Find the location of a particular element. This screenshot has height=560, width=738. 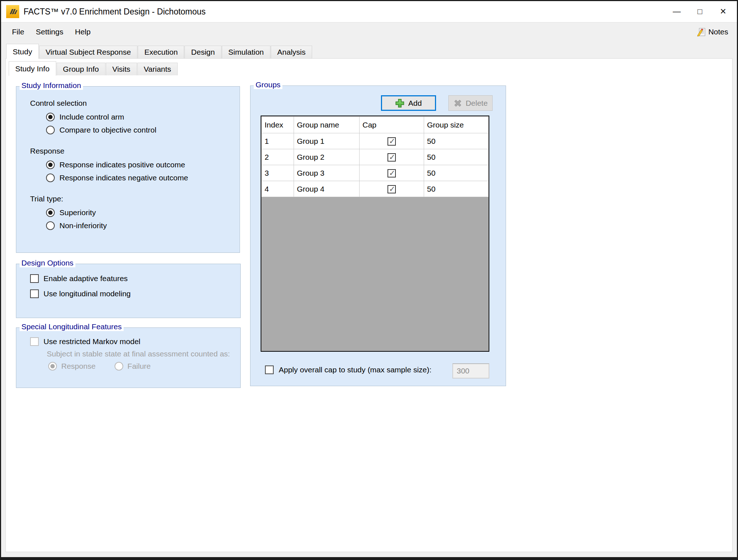

notes-label: Notes is located at coordinates (718, 32).